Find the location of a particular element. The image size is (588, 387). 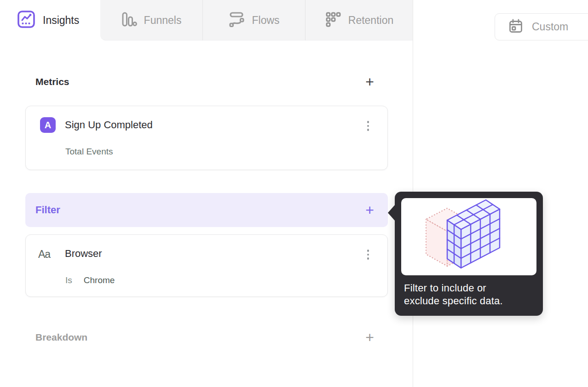

add-metric-button: + is located at coordinates (370, 82).